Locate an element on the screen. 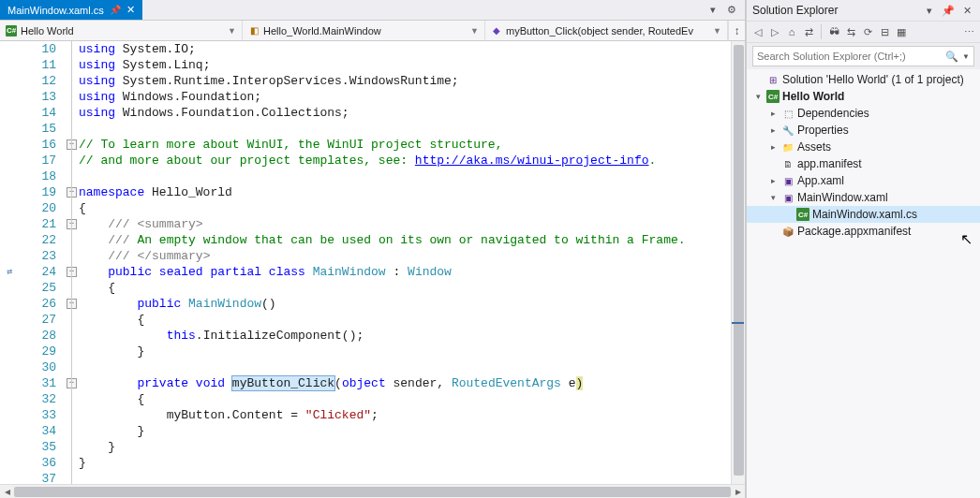  csharp-project-icon: C# is located at coordinates (11, 31).